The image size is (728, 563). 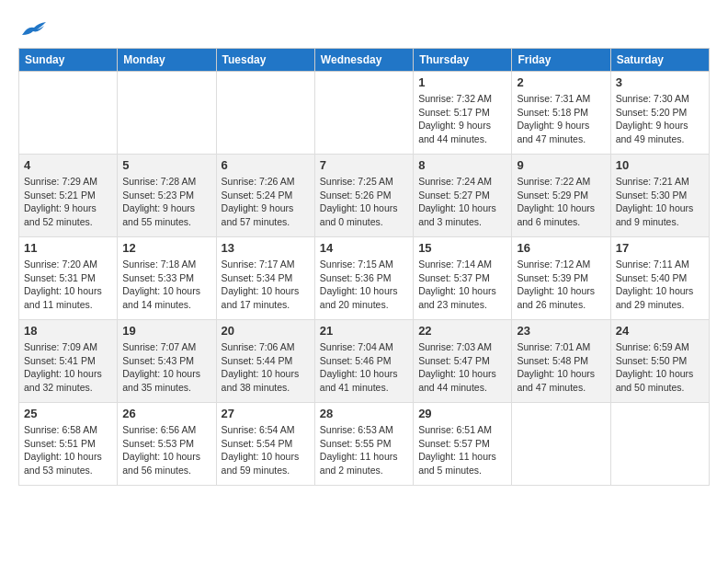 What do you see at coordinates (357, 430) in the screenshot?
I see `sunrise-text: Sunrise: 6:53 AM` at bounding box center [357, 430].